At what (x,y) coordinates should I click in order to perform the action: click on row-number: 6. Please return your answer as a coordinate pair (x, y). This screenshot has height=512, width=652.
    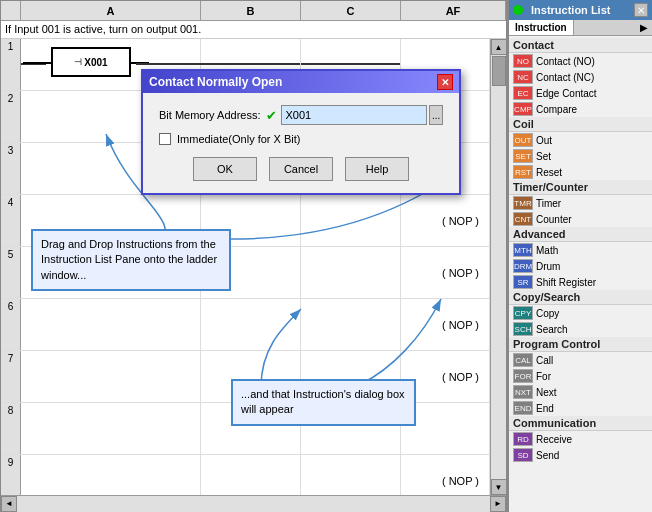
    Looking at the image, I should click on (11, 324).